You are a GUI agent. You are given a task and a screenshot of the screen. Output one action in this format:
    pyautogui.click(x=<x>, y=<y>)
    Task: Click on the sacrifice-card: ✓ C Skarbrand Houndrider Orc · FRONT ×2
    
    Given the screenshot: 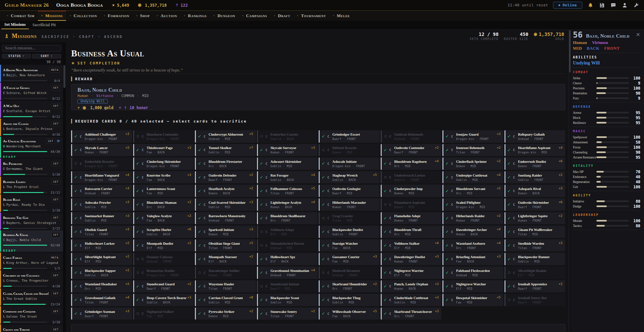 What is the action you would take?
    pyautogui.click(x=349, y=287)
    